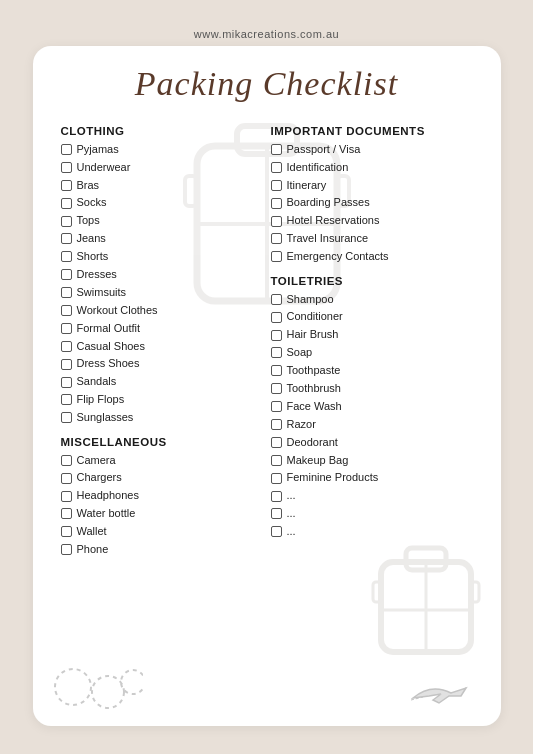 The image size is (533, 754). Describe the element at coordinates (162, 460) in the screenshot. I see `list-item: Camera` at that location.